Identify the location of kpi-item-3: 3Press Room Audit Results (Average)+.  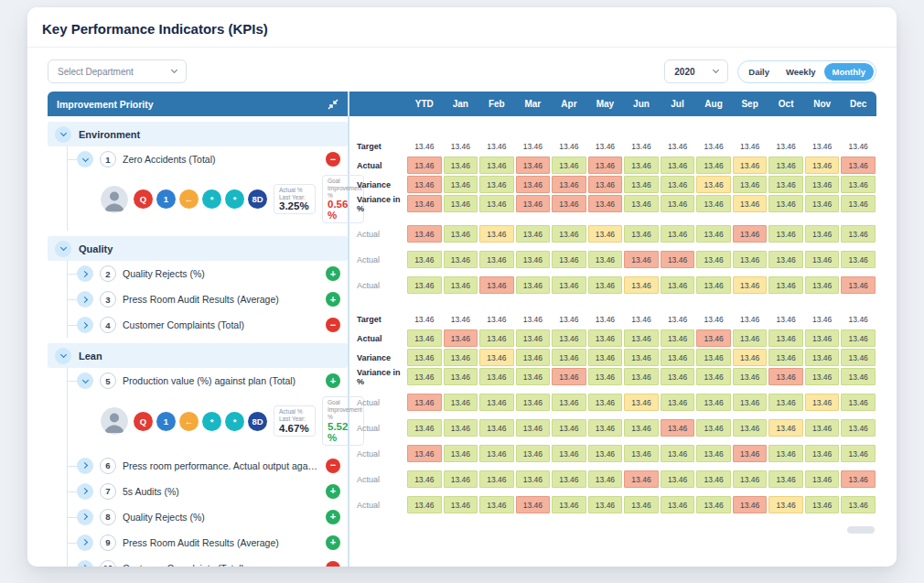
(208, 299).